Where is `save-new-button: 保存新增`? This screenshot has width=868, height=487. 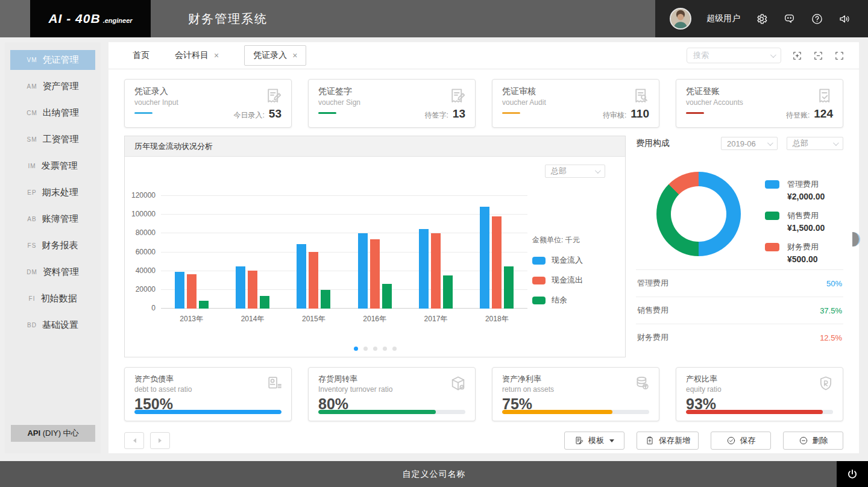
save-new-button: 保存新增 is located at coordinates (668, 441).